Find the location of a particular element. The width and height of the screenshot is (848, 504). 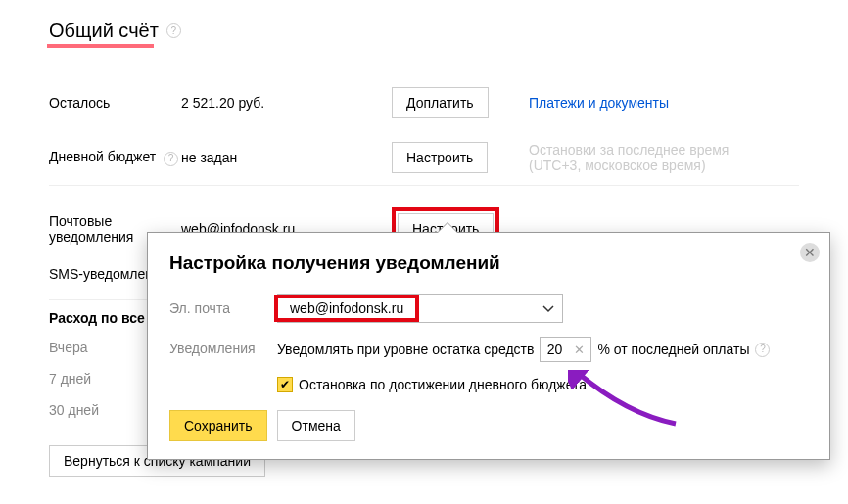

stop-on-budget-checkbox: ✔ Остановка по достижении дневного бюдже… is located at coordinates (432, 385).